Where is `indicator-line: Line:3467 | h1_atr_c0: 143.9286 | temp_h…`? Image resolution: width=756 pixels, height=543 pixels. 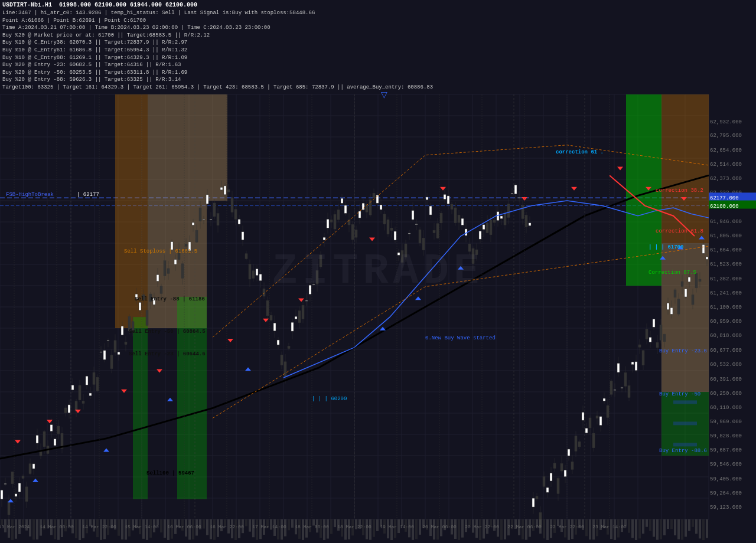 indicator-line: Line:3467 | h1_atr_c0: 143.9286 | temp_h… is located at coordinates (217, 13).